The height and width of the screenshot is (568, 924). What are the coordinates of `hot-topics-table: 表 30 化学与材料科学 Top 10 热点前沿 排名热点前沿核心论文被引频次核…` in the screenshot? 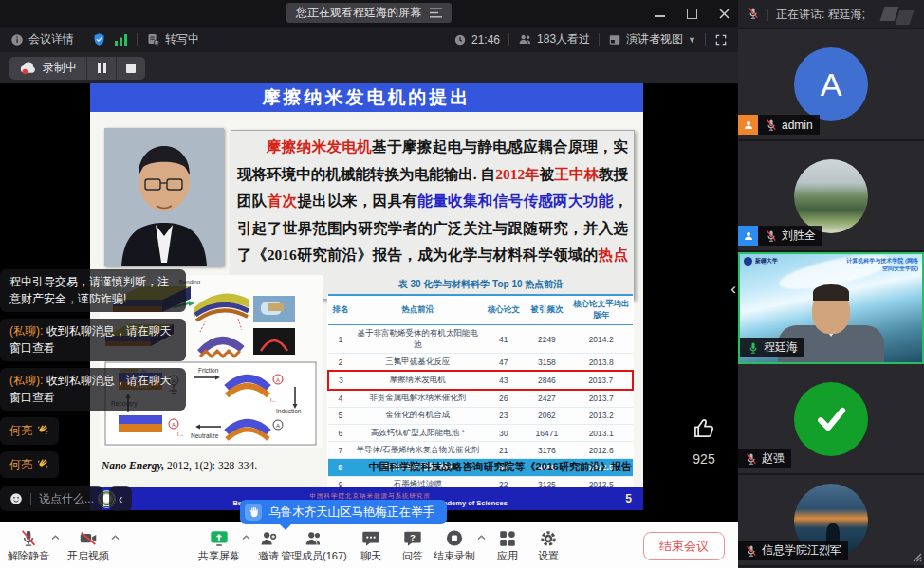 It's located at (480, 394).